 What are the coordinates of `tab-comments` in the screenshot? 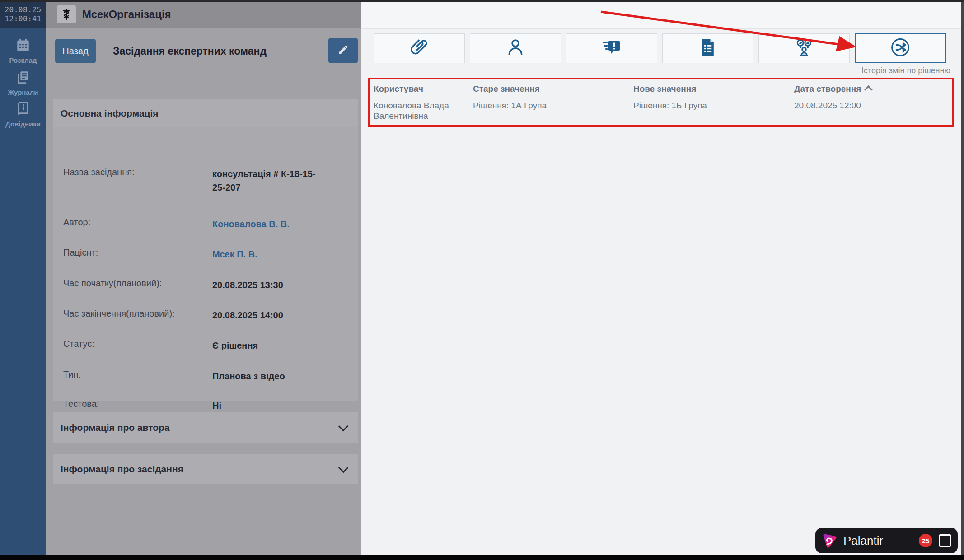 It's located at (612, 48).